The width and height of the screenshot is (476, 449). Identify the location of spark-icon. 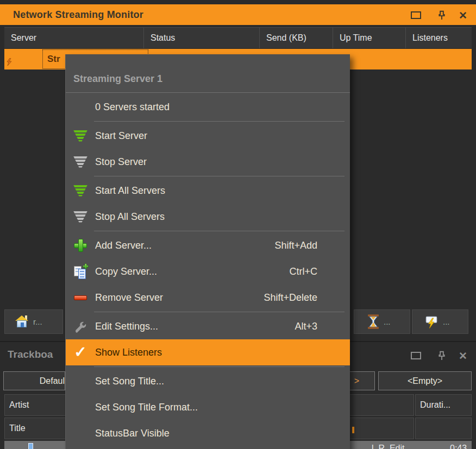
(9, 62).